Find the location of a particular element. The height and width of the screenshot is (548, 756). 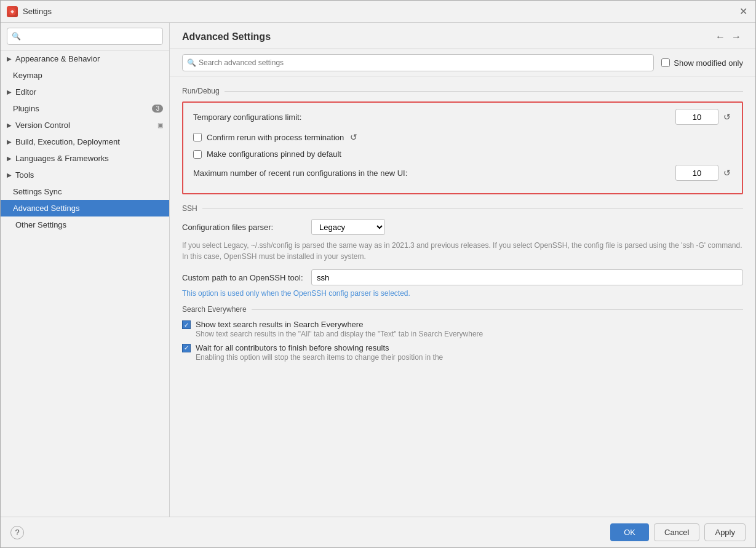

sidebar-item-version-control: ▶ Version Control ▣ is located at coordinates (85, 125).